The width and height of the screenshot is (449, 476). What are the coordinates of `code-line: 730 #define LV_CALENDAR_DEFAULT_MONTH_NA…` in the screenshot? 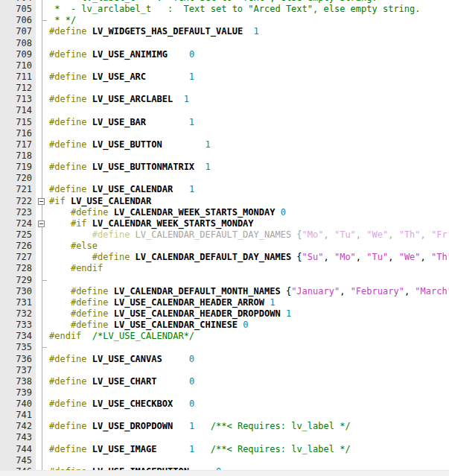 It's located at (225, 292).